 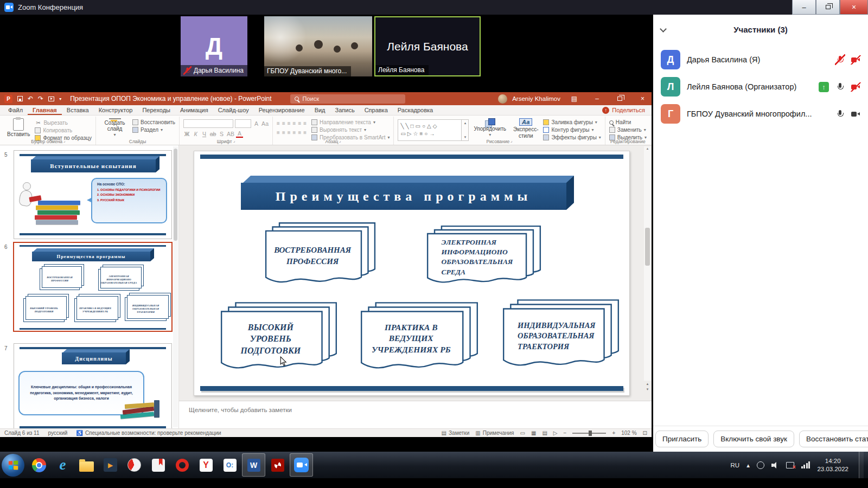 What do you see at coordinates (282, 111) in the screenshot?
I see `tab-review: Рецензирование` at bounding box center [282, 111].